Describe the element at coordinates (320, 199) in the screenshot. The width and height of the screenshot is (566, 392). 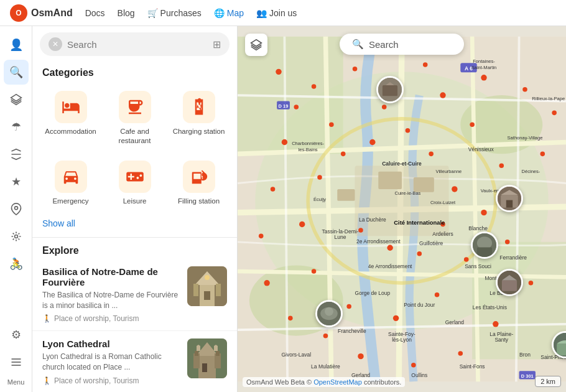
I see `svg-text: Éculjy` at that location.